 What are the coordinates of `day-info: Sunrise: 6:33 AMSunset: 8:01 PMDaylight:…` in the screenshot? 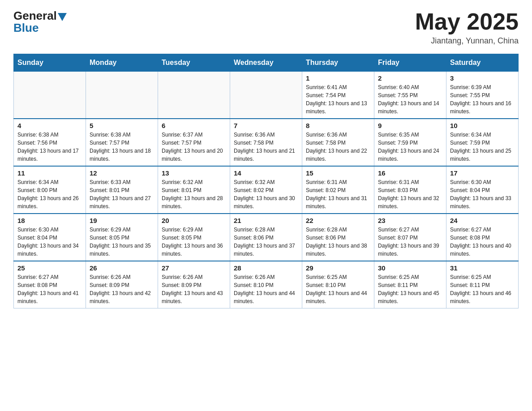 It's located at (122, 194).